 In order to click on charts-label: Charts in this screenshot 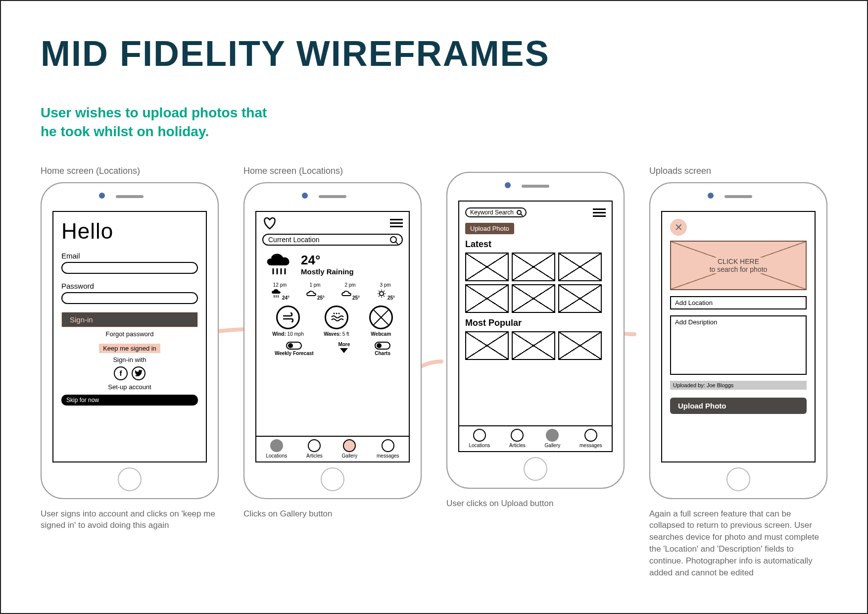, I will do `click(383, 354)`.